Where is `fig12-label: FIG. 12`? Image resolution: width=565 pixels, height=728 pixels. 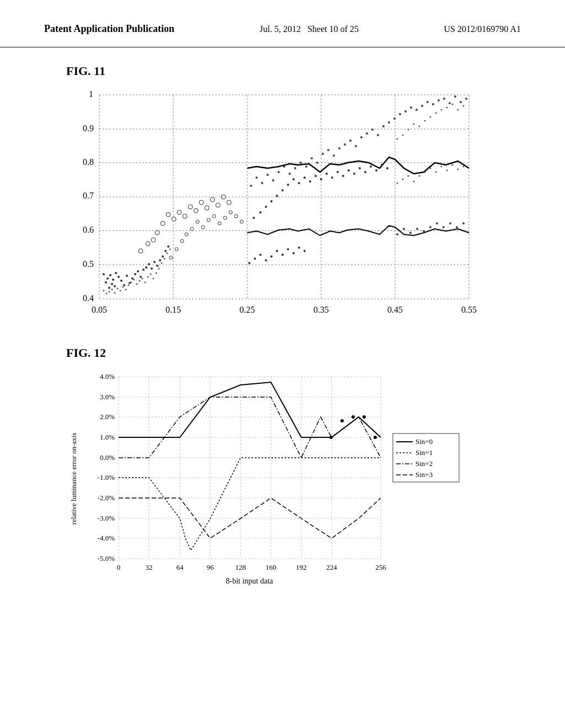 fig12-label: FIG. 12 is located at coordinates (294, 353).